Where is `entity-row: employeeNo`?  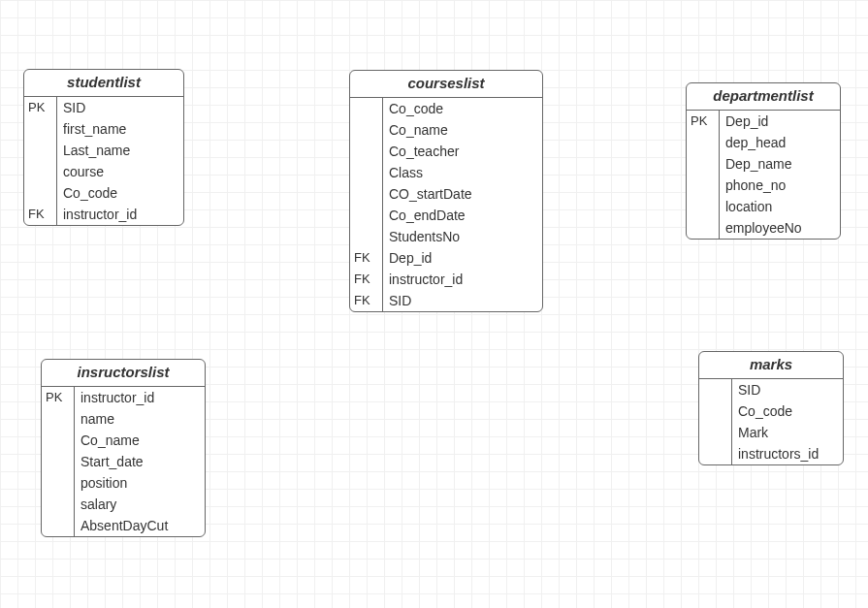
entity-row: employeeNo is located at coordinates (763, 228).